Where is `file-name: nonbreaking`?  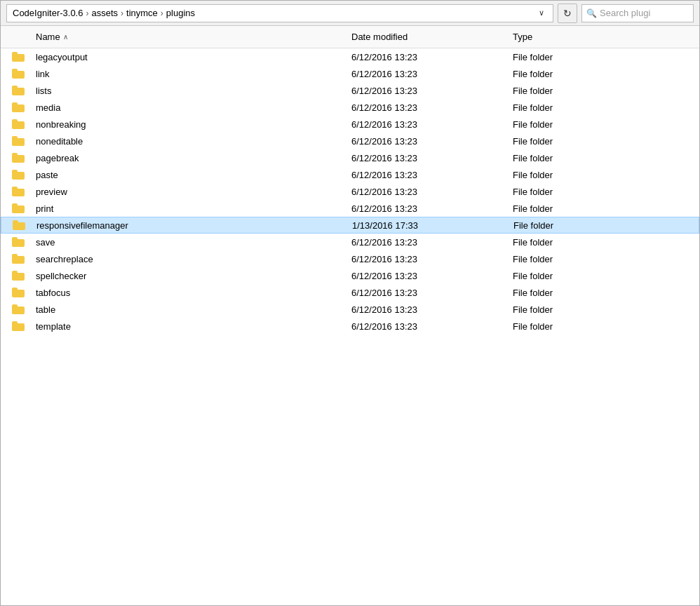
file-name: nonbreaking is located at coordinates (194, 125).